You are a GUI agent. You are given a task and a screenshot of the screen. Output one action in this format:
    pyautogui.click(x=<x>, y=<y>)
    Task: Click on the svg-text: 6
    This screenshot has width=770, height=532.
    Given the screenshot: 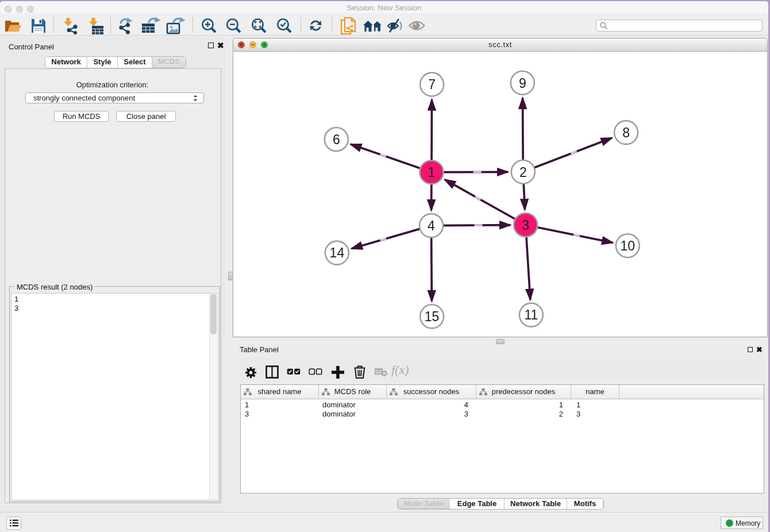 What is the action you would take?
    pyautogui.click(x=337, y=140)
    